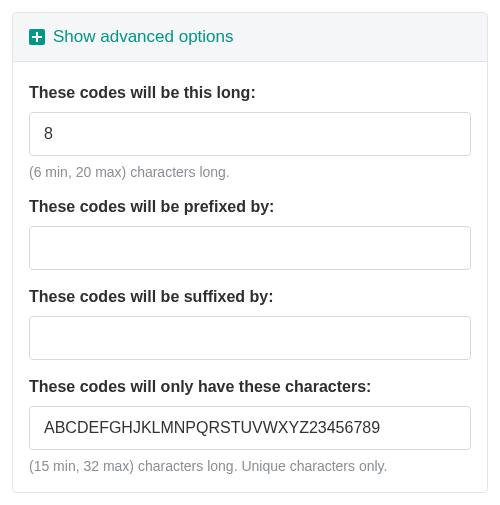 This screenshot has height=505, width=500. Describe the element at coordinates (250, 234) in the screenshot. I see `field-code-prefix: These codes will be prefixed by:` at that location.